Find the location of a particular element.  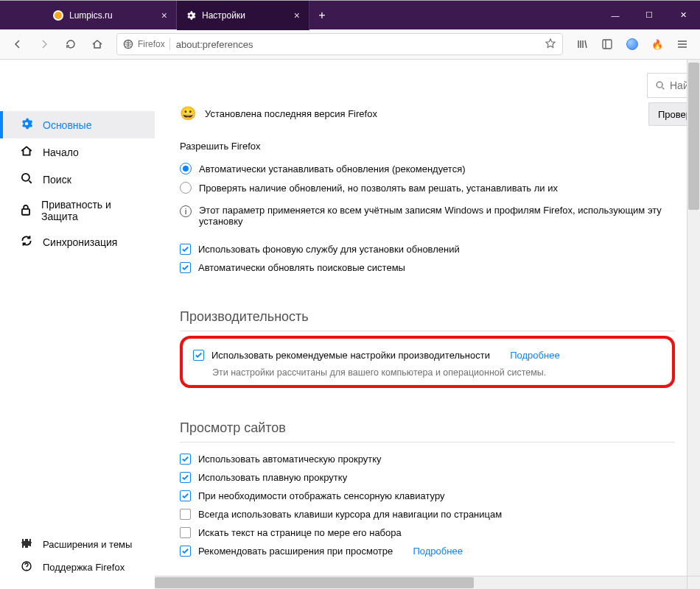

sidebar-item-label: Расширения и темы is located at coordinates (87, 545).